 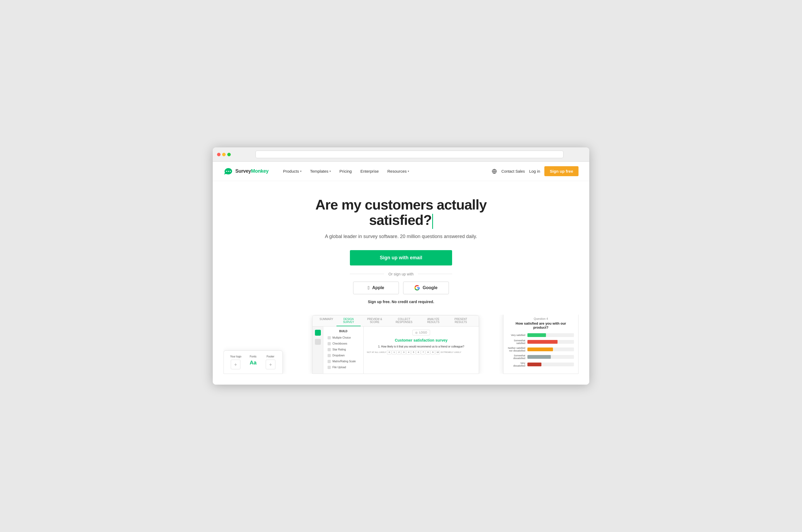 What do you see at coordinates (516, 349) in the screenshot?
I see `results-label-2: Neither satisfied nor dissatisfied` at bounding box center [516, 349].